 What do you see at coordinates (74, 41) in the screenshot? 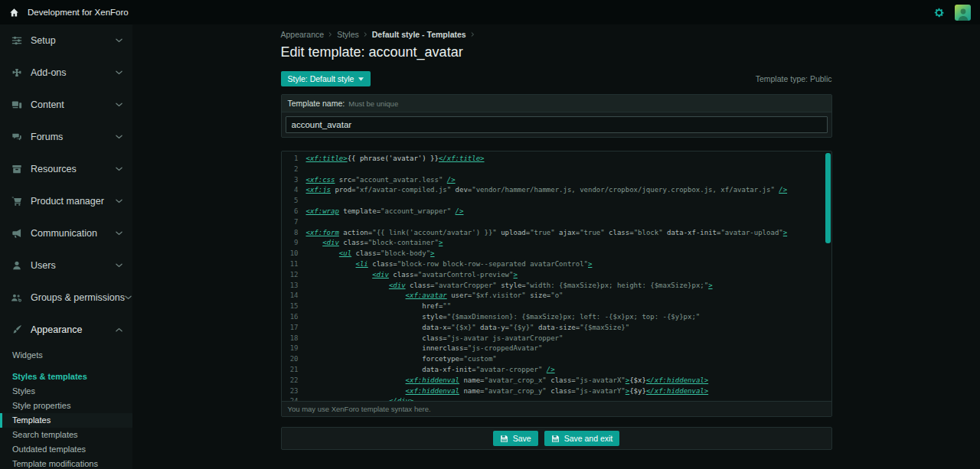
I see `sidebar-item-label: Setup` at bounding box center [74, 41].